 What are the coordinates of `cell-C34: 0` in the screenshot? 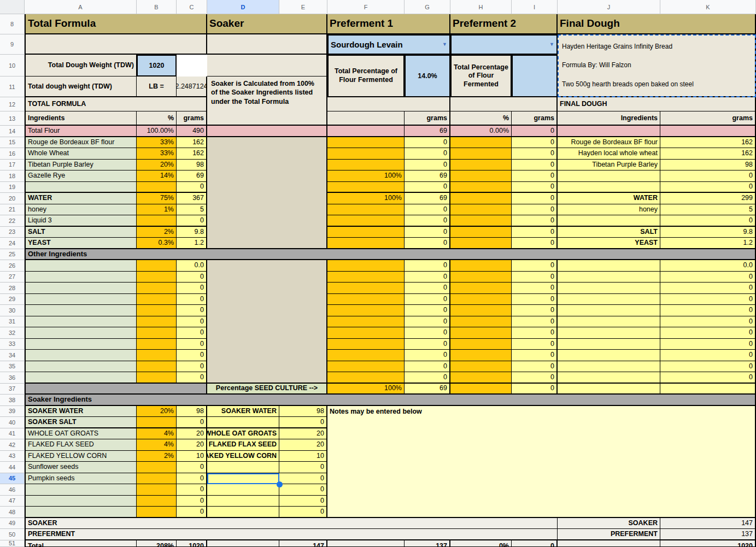 It's located at (192, 355).